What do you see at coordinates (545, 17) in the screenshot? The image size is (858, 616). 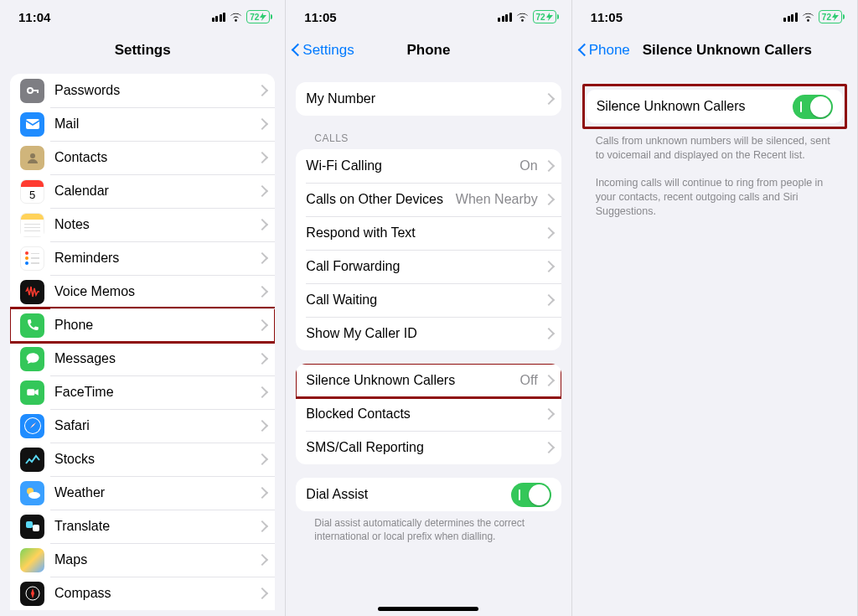 I see `battery-icon: 72` at bounding box center [545, 17].